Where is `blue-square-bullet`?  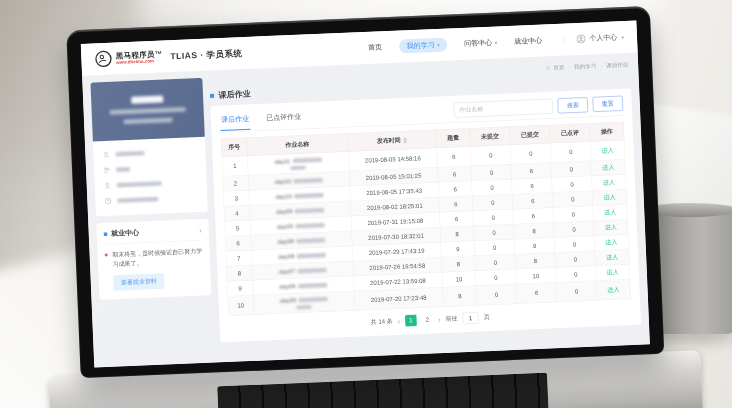 blue-square-bullet is located at coordinates (212, 96).